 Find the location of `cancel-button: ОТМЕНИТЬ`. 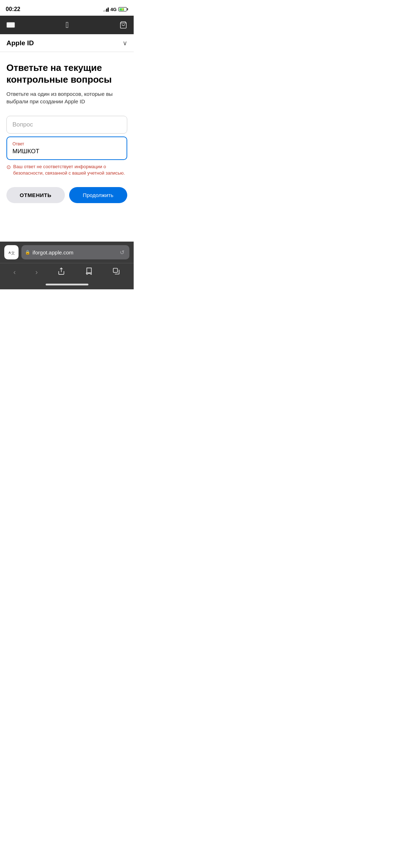

cancel-button: ОТМЕНИТЬ is located at coordinates (36, 195).